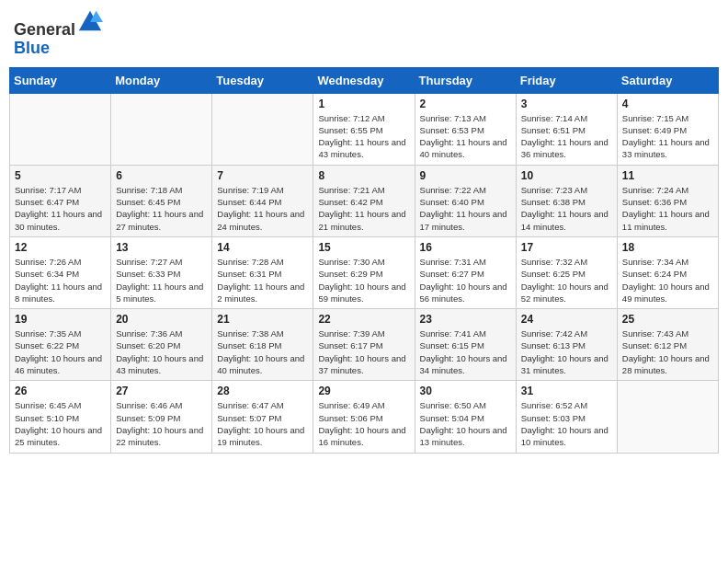  Describe the element at coordinates (667, 201) in the screenshot. I see `calendar-cell: 11Sunrise: 7:24 AM Sunset: 6:36 PM Dayli…` at that location.